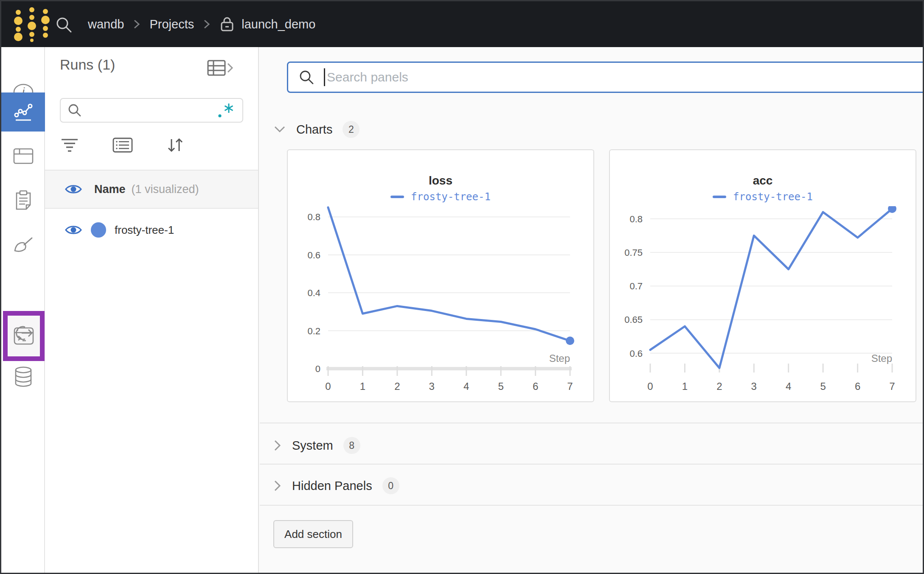 The width and height of the screenshot is (924, 574). I want to click on expand-table-icon, so click(221, 68).